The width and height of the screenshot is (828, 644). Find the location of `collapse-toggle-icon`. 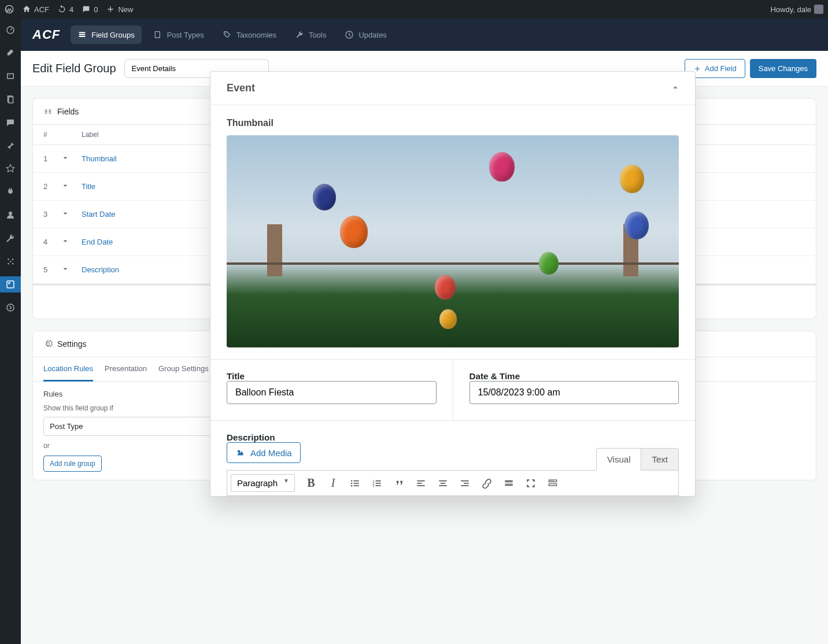

collapse-toggle-icon is located at coordinates (675, 88).